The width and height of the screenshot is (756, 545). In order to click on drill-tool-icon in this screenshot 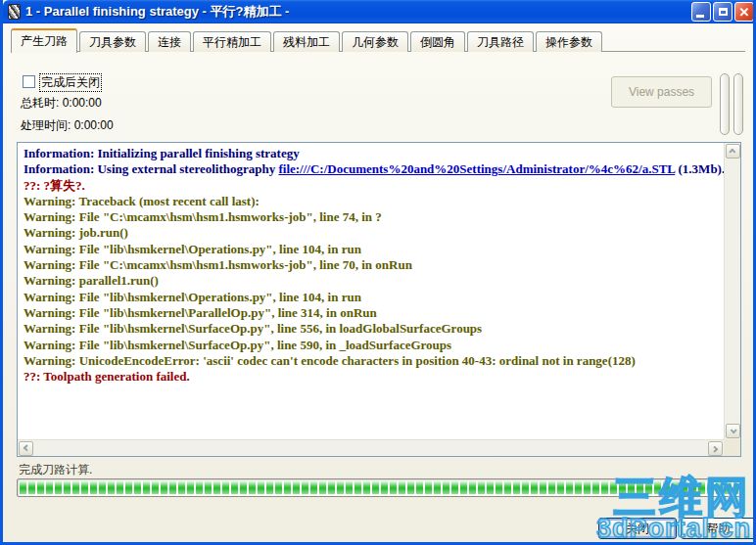, I will do `click(14, 12)`.